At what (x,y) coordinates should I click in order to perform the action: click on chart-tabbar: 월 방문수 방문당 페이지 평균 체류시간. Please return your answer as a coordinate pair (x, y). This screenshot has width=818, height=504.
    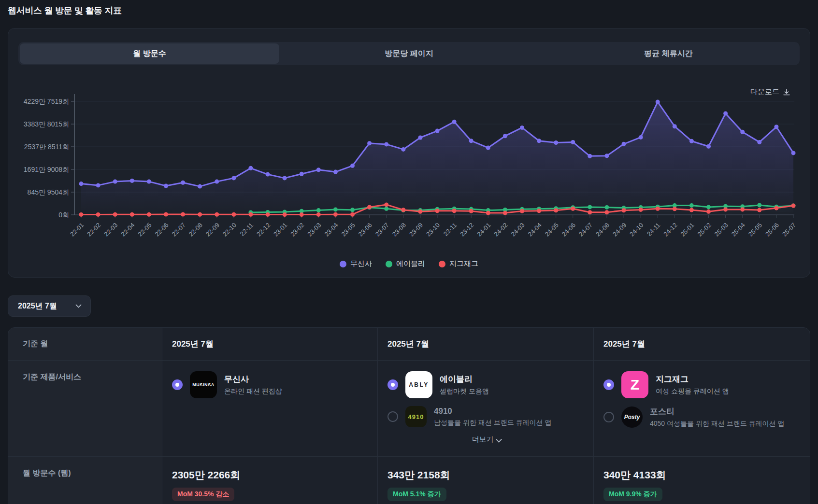
    Looking at the image, I should click on (409, 54).